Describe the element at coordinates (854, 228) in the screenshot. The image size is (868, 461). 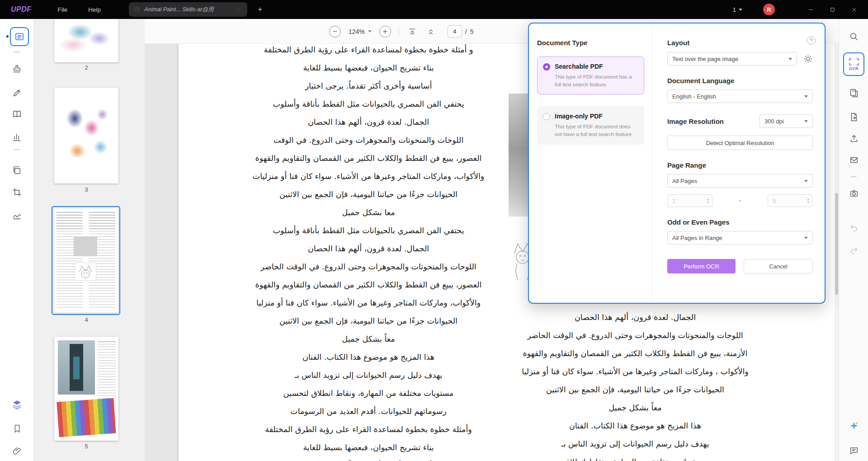
I see `undo-icon` at that location.